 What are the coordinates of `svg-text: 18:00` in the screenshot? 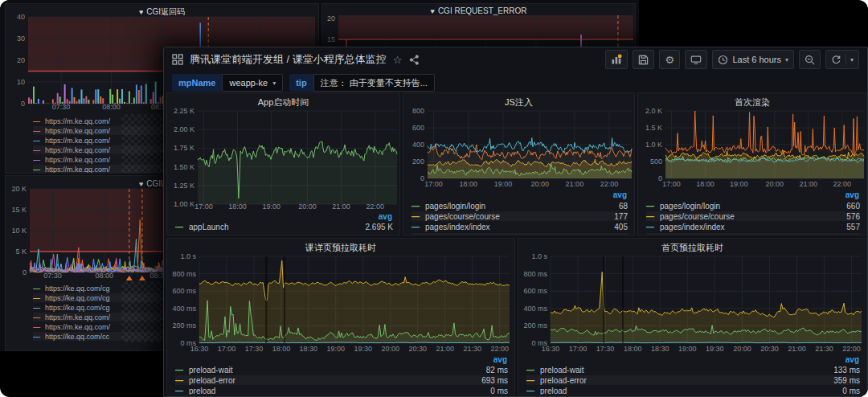 It's located at (633, 349).